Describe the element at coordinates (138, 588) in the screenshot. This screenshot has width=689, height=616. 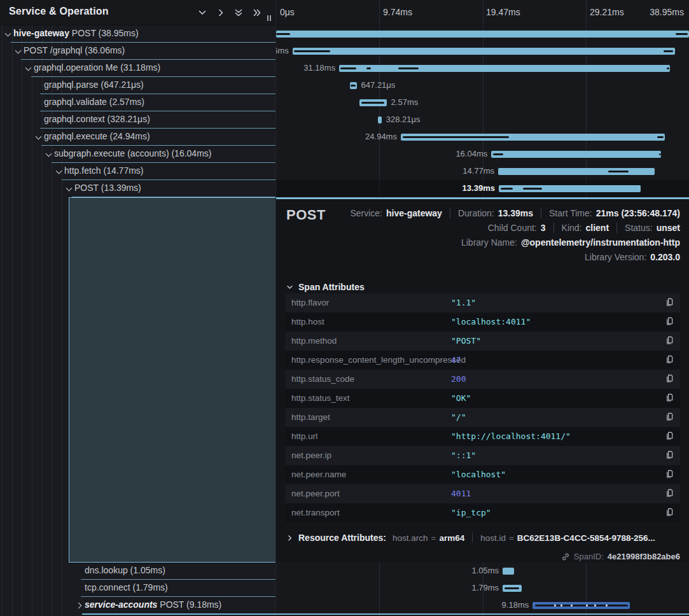
I see `span-tree-row: tcp.connect (1.79ms)` at that location.